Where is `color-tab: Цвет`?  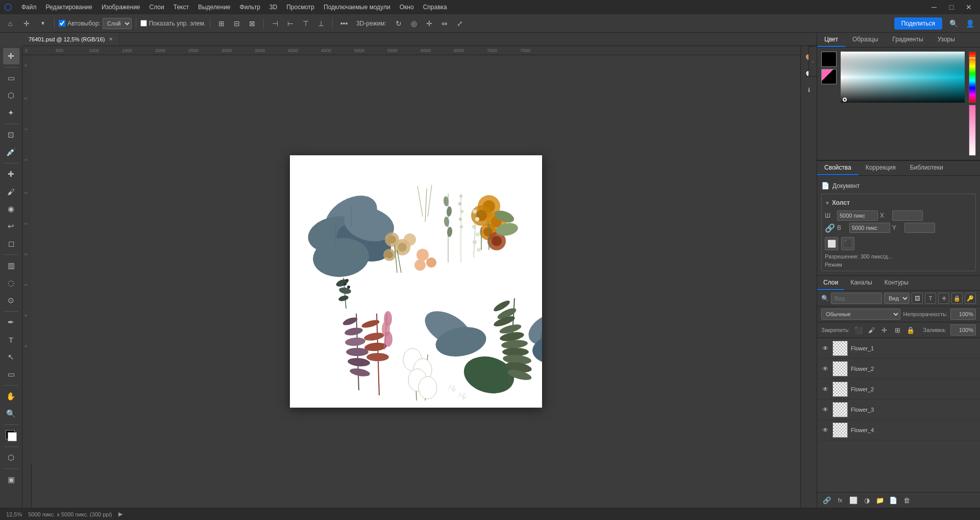 color-tab: Цвет is located at coordinates (831, 40).